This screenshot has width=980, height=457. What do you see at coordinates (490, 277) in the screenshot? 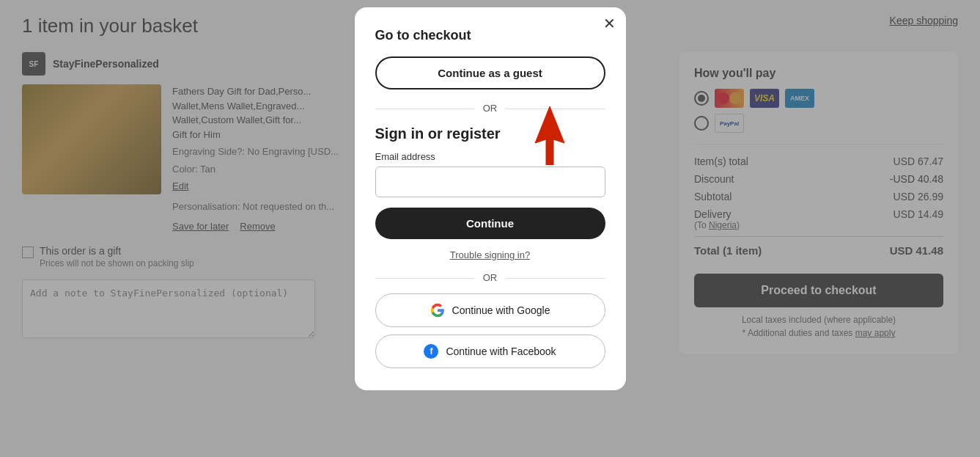
I see `or-divider-2: OR` at bounding box center [490, 277].